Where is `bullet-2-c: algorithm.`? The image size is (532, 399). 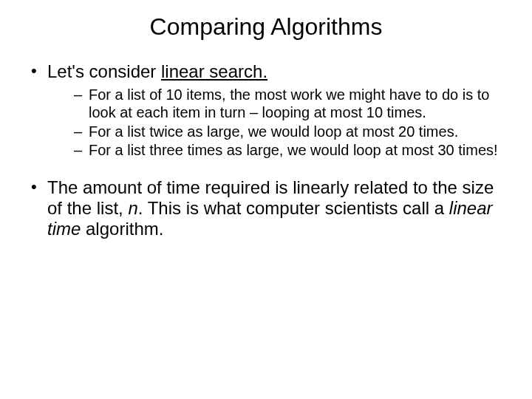 bullet-2-c: algorithm. is located at coordinates (122, 229).